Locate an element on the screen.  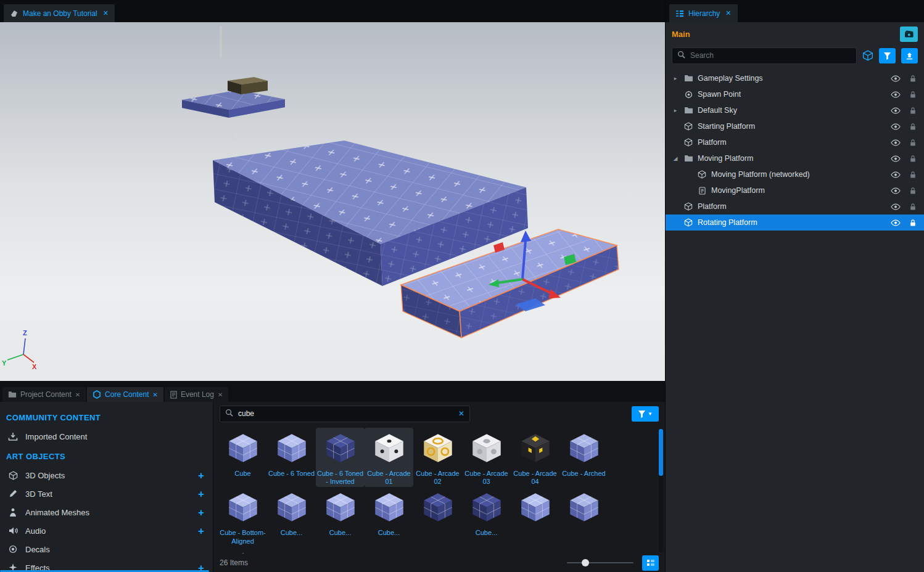
scene-camera-button is located at coordinates (909, 35).